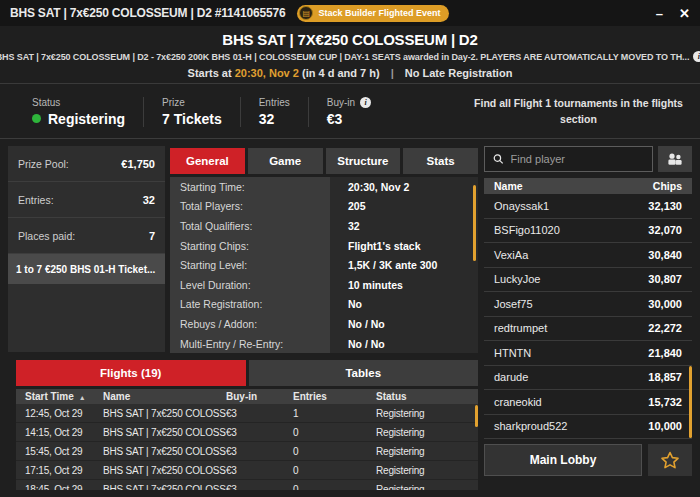 The height and width of the screenshot is (497, 700). I want to click on flight-start: 18:45, Oct 29, so click(60, 488).